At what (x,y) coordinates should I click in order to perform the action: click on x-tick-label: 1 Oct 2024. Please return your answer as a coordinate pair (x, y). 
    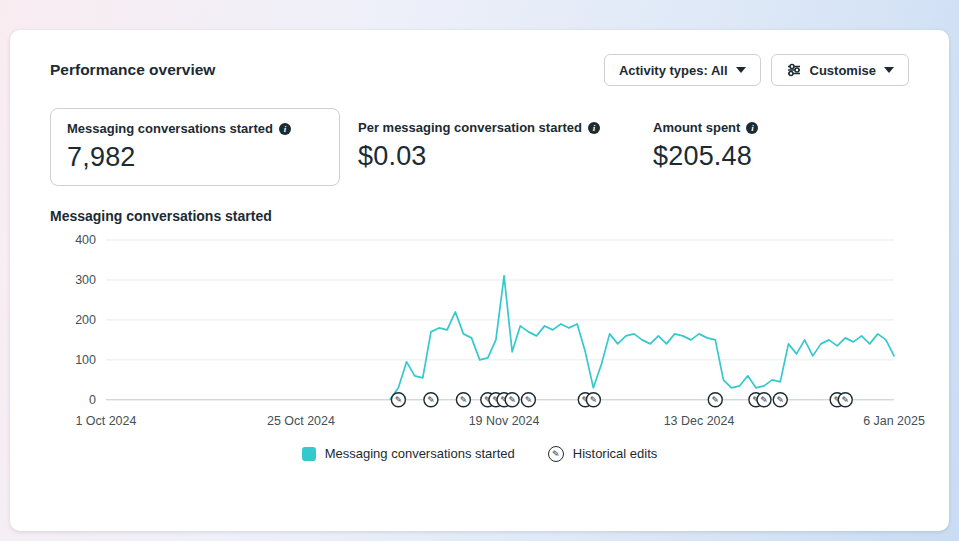
    Looking at the image, I should click on (106, 421).